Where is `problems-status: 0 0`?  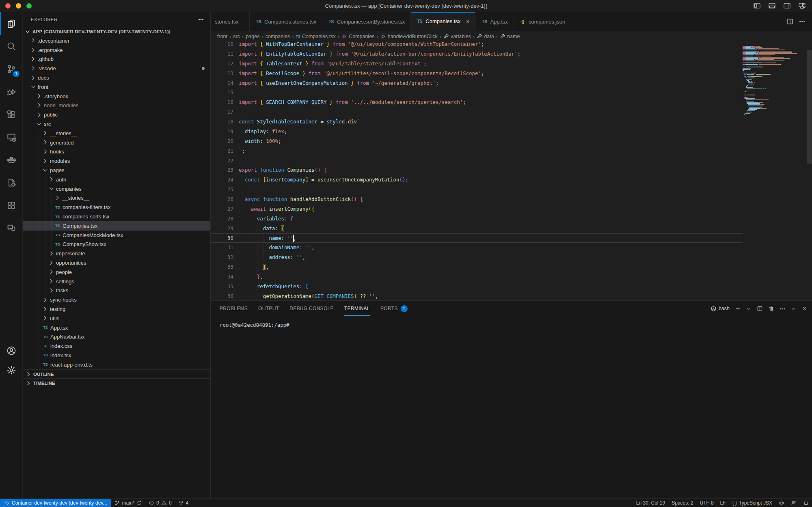 problems-status: 0 0 is located at coordinates (160, 503).